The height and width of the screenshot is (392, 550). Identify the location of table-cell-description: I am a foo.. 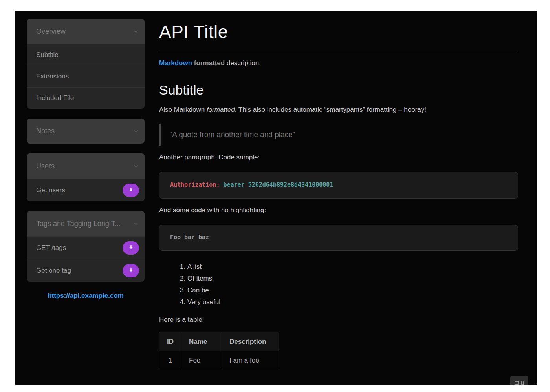
(251, 361).